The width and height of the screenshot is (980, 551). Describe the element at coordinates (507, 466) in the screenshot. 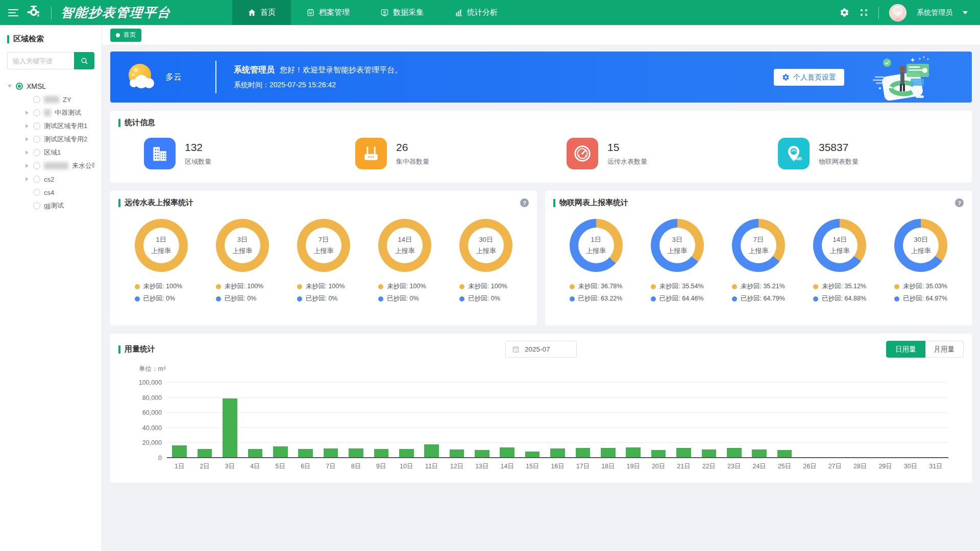

I see `x-tick-label: 14日` at that location.